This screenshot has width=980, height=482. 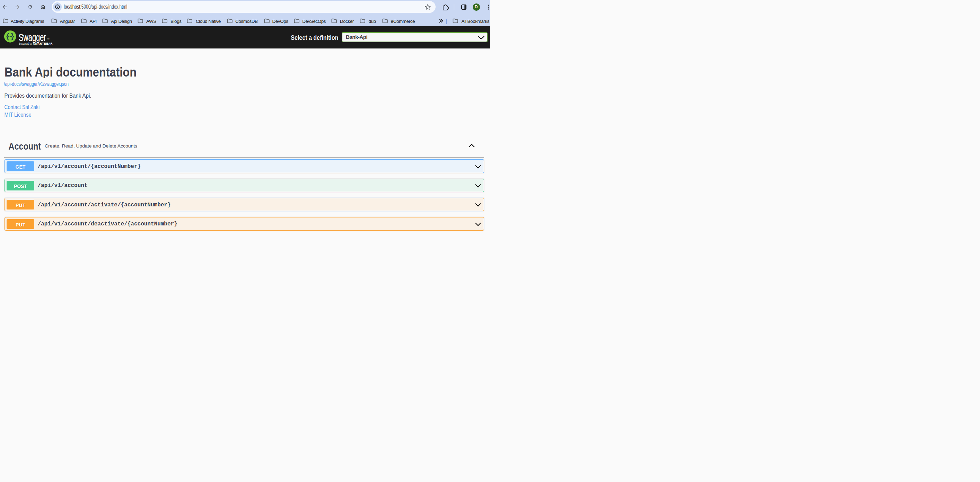 I want to click on svg-text: Supported by, so click(x=26, y=43).